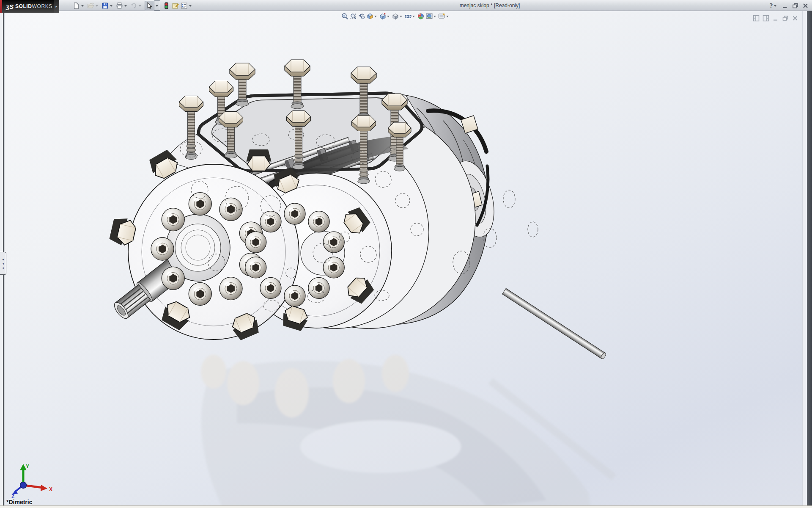 The width and height of the screenshot is (812, 508). I want to click on close-document-button, so click(795, 18).